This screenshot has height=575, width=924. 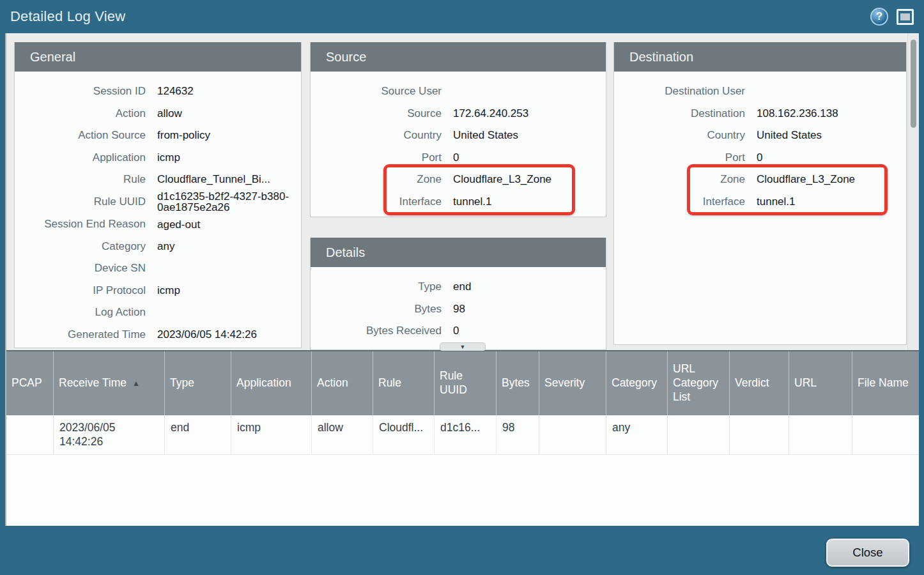 What do you see at coordinates (760, 92) in the screenshot?
I see `field-row-destination-user: Destination User` at bounding box center [760, 92].